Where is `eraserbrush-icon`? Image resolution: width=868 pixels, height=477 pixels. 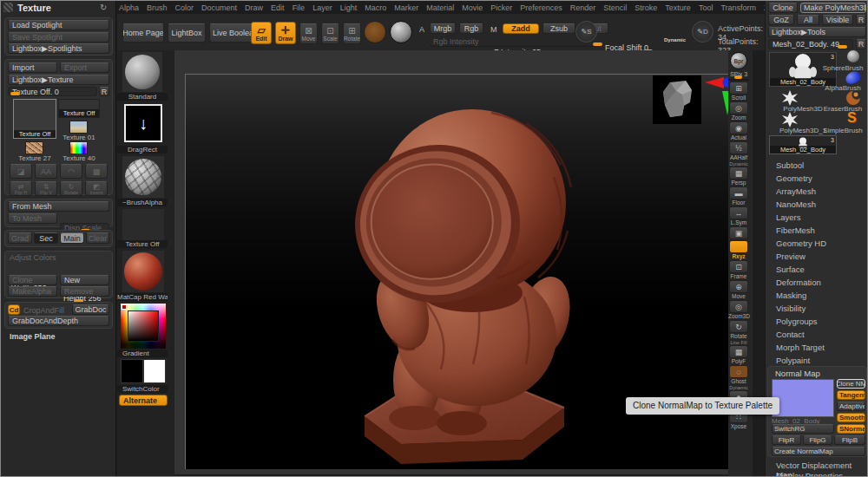
eraserbrush-icon is located at coordinates (853, 98).